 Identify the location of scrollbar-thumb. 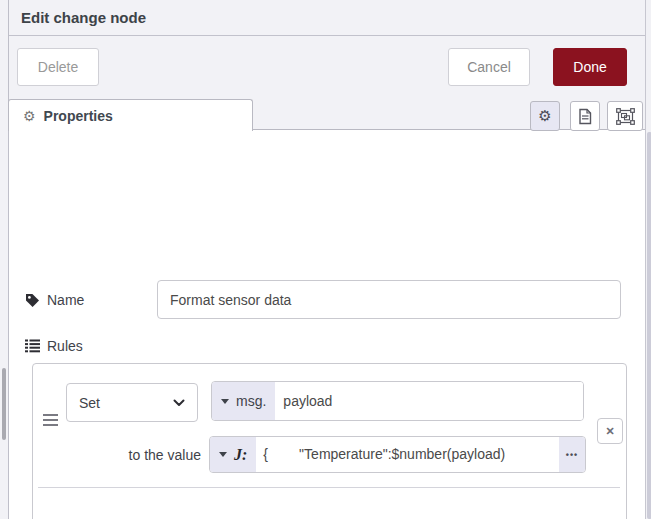
(649, 326).